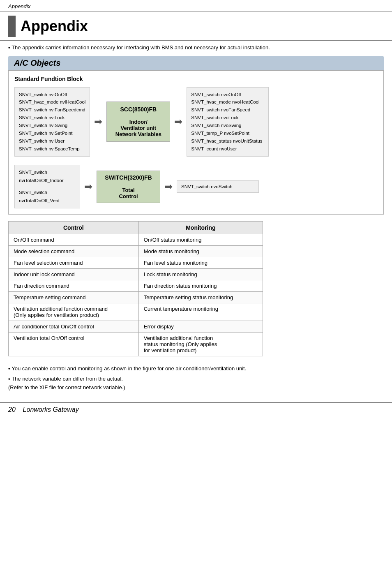  Describe the element at coordinates (136, 240) in the screenshot. I see `table-row: On/Off command On/Off status monitoring` at that location.